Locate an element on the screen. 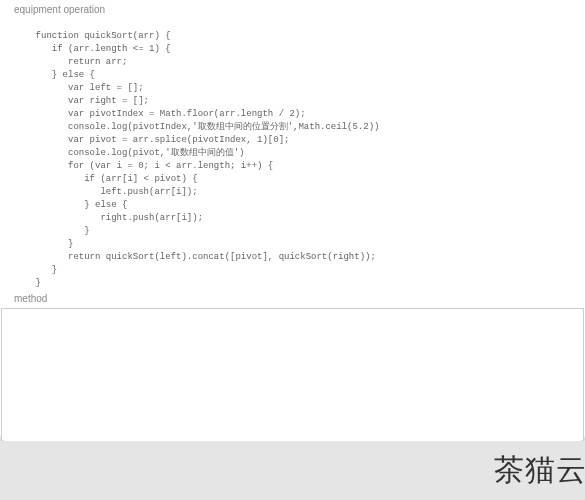  footer-area: 茶猫云 is located at coordinates (292, 470).